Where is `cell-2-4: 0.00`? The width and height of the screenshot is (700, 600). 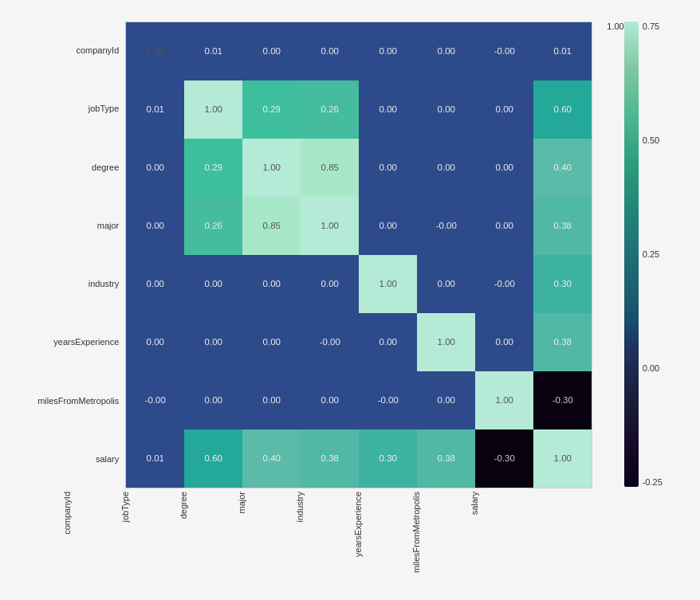 cell-2-4: 0.00 is located at coordinates (387, 167).